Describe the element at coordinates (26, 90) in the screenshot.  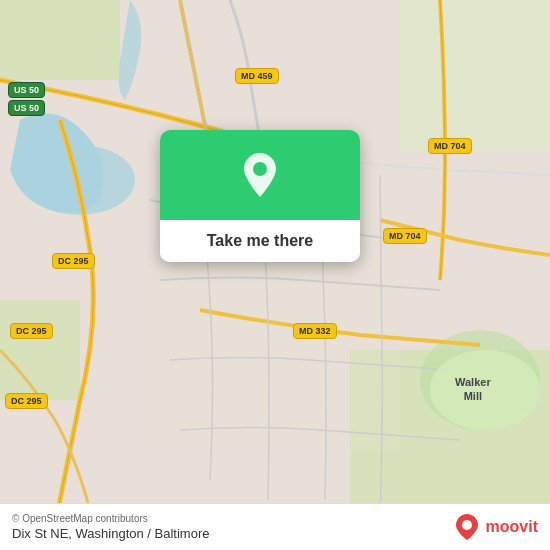
I see `road-label-us50-1: US 50` at that location.